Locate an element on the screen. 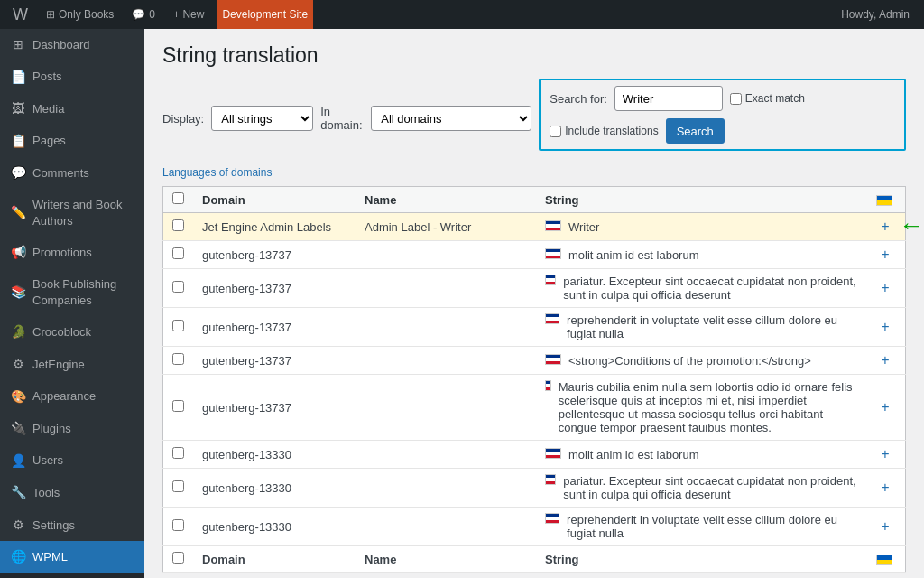 This screenshot has width=924, height=578. row-string: reprehenderit in voluptate velit esse ci… is located at coordinates (702, 327).